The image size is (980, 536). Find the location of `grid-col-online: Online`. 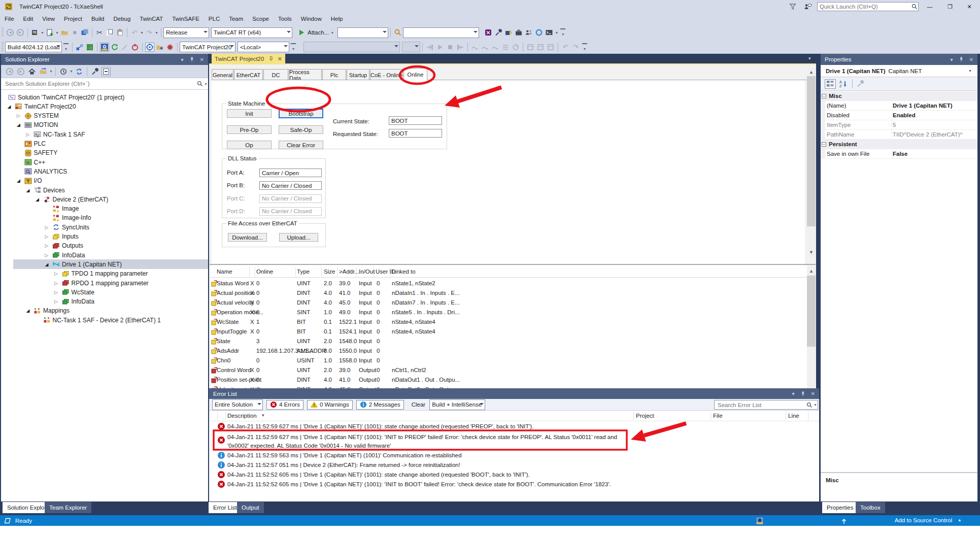

grid-col-online: Online is located at coordinates (265, 272).